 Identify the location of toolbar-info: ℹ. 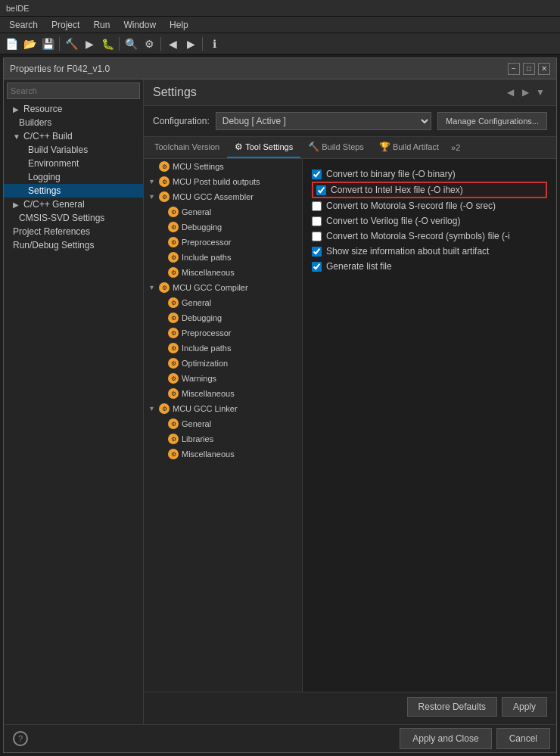
(214, 44).